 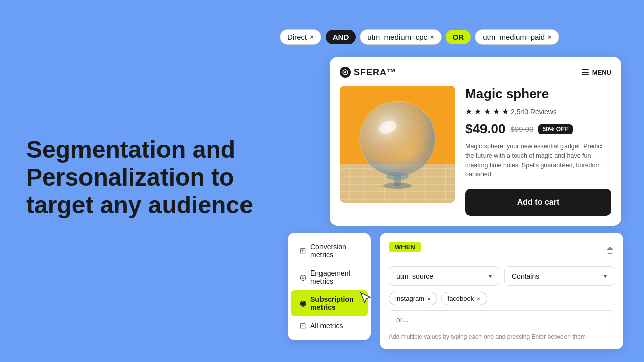 I want to click on field-dropdown-value: utm_source, so click(x=415, y=276).